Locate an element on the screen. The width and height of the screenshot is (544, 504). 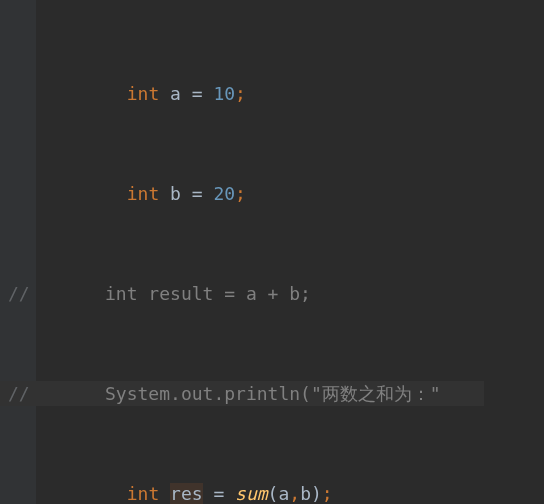
num-10: 10 is located at coordinates (224, 94).